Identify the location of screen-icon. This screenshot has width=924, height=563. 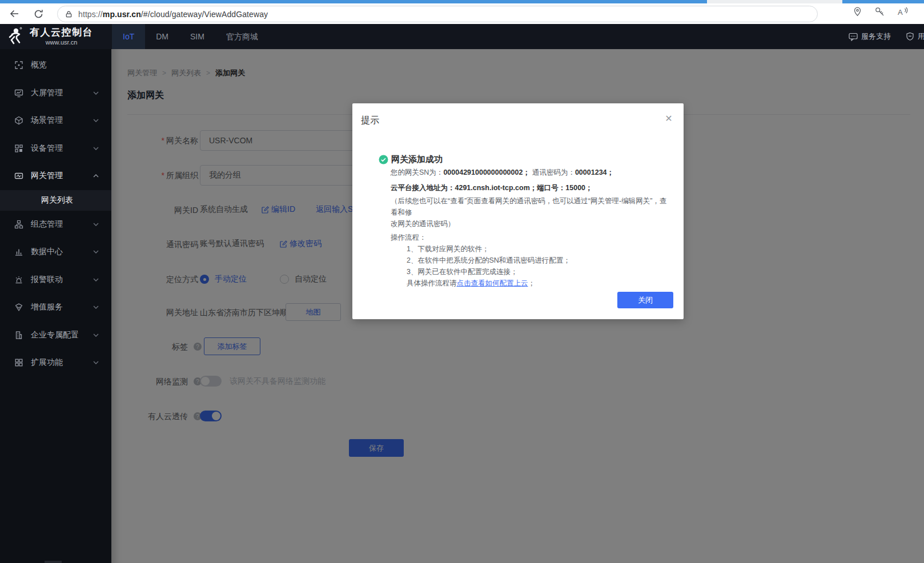
(19, 93).